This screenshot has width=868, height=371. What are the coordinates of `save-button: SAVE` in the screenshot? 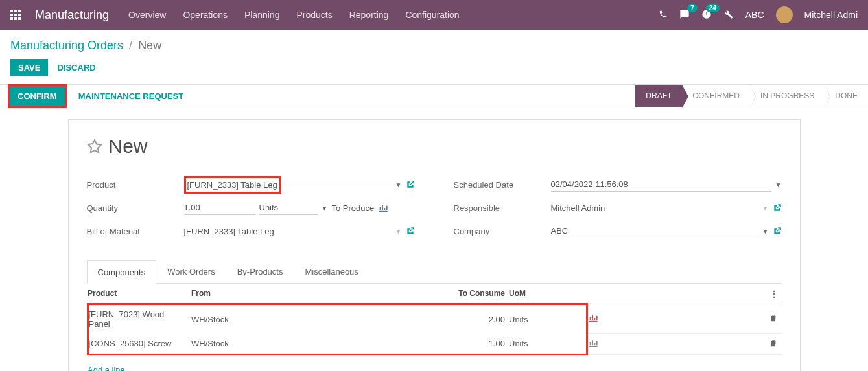 It's located at (29, 67).